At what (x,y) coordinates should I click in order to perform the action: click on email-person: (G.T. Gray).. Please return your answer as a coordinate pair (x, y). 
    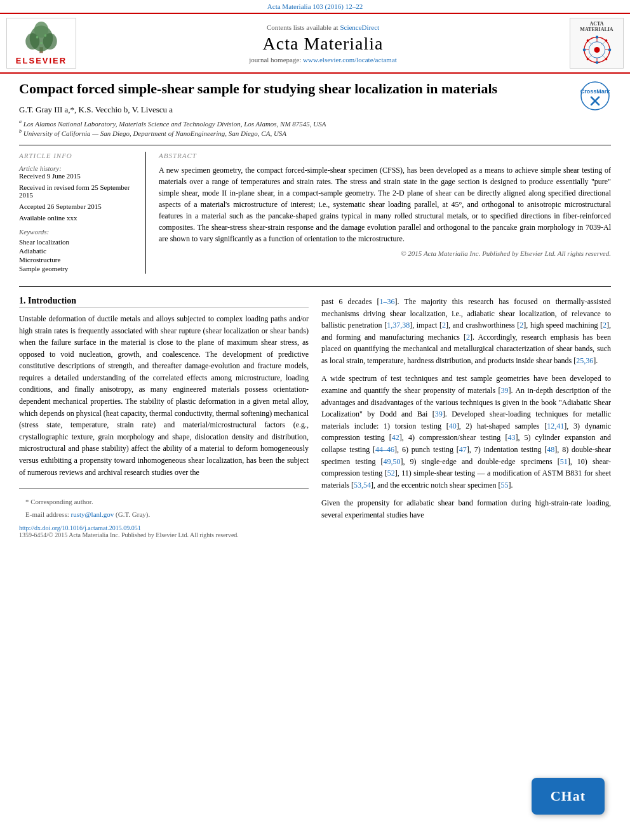
    Looking at the image, I should click on (133, 514).